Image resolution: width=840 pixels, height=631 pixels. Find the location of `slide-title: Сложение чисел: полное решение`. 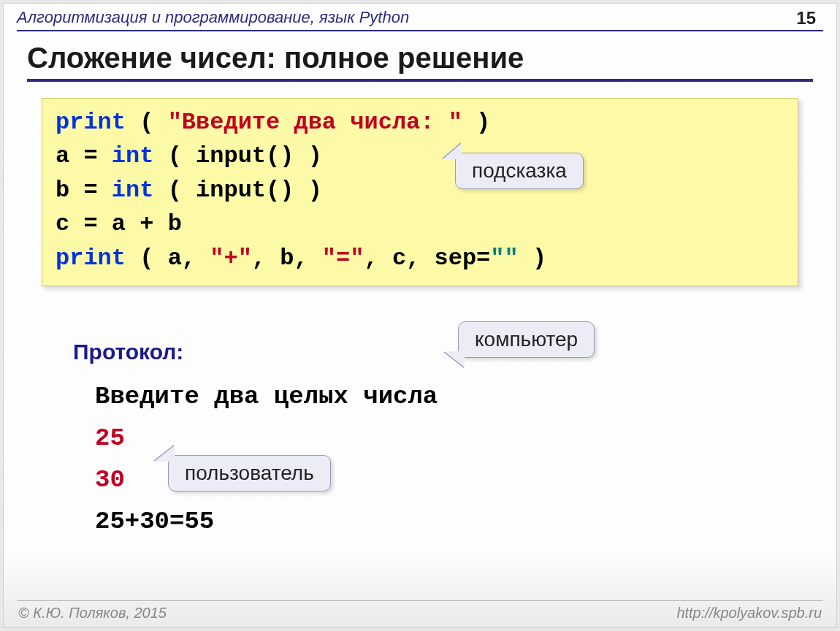

slide-title: Сложение чисел: полное решение is located at coordinates (420, 58).